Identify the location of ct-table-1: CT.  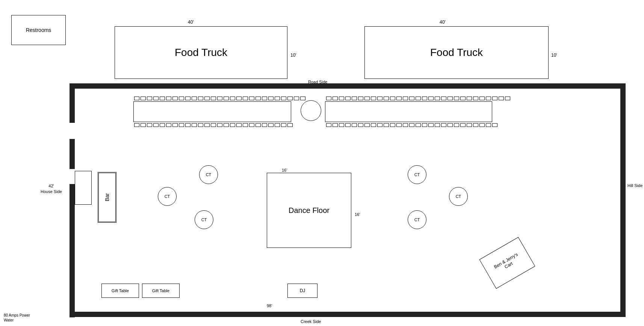
(209, 175).